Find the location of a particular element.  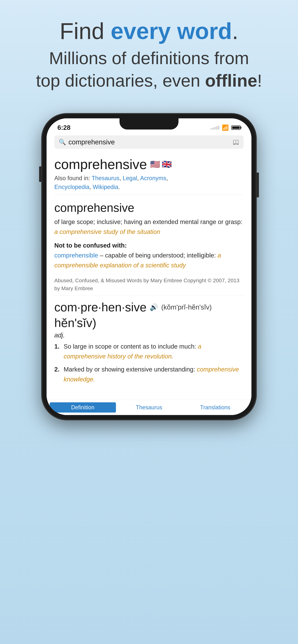

book-icon: 🕮 is located at coordinates (236, 142).